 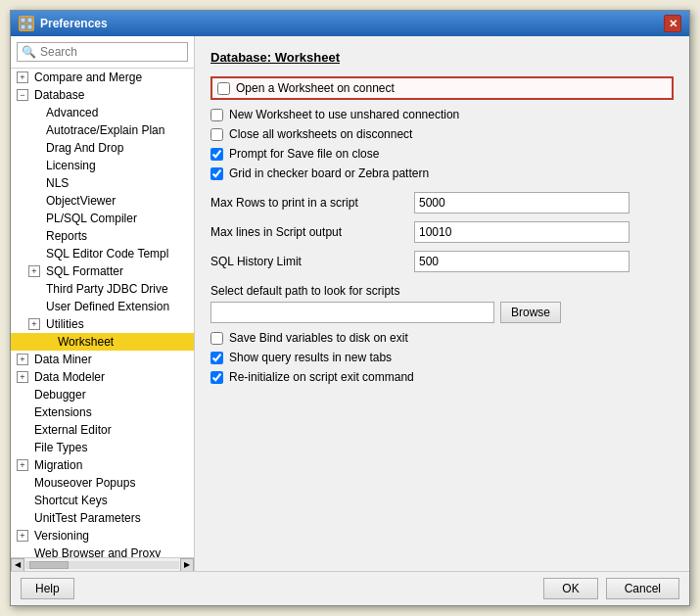 I want to click on sidebar-item-unittest-params: UnitTest Parameters, so click(x=102, y=518).